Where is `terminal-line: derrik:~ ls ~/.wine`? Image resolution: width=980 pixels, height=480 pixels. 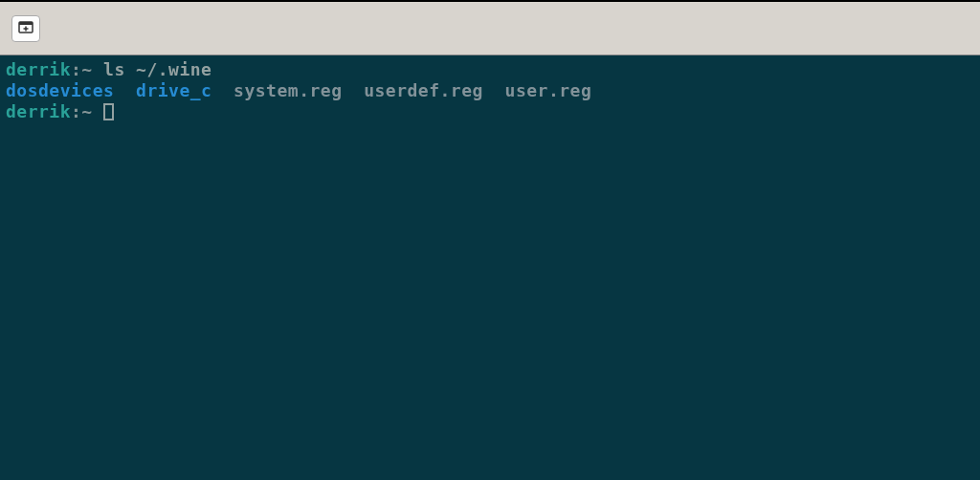
terminal-line: derrik:~ ls ~/.wine is located at coordinates (490, 70).